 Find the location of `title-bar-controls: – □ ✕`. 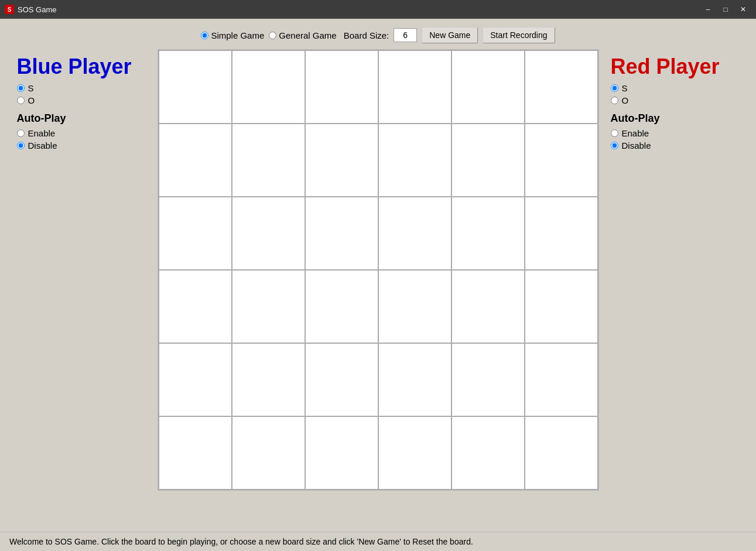

title-bar-controls: – □ ✕ is located at coordinates (726, 9).